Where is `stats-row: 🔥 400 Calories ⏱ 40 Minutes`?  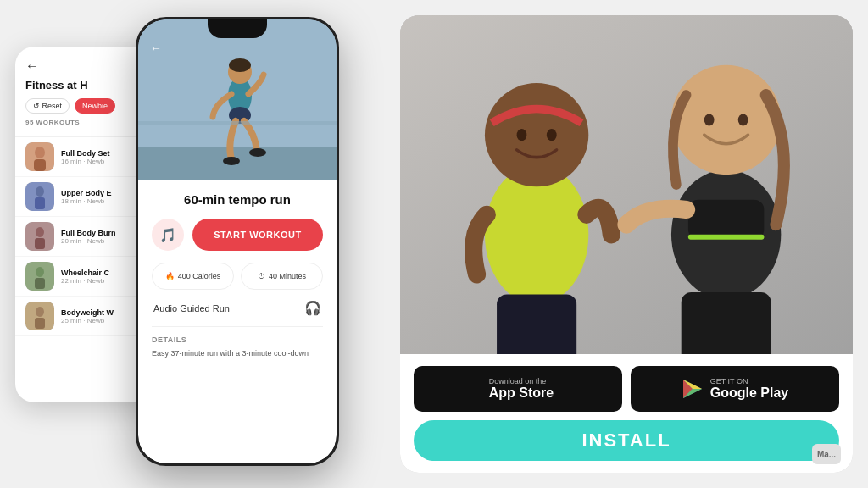 stats-row: 🔥 400 Calories ⏱ 40 Minutes is located at coordinates (237, 276).